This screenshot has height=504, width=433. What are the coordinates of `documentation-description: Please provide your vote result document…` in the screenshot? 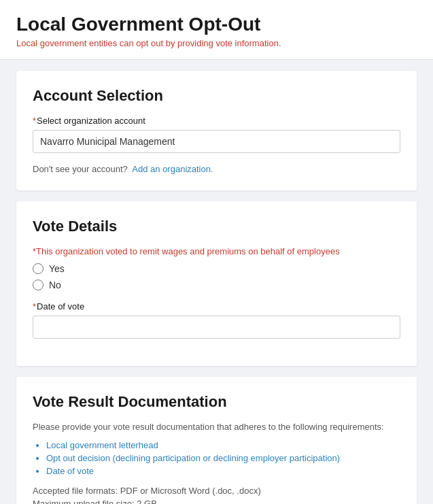 It's located at (216, 427).